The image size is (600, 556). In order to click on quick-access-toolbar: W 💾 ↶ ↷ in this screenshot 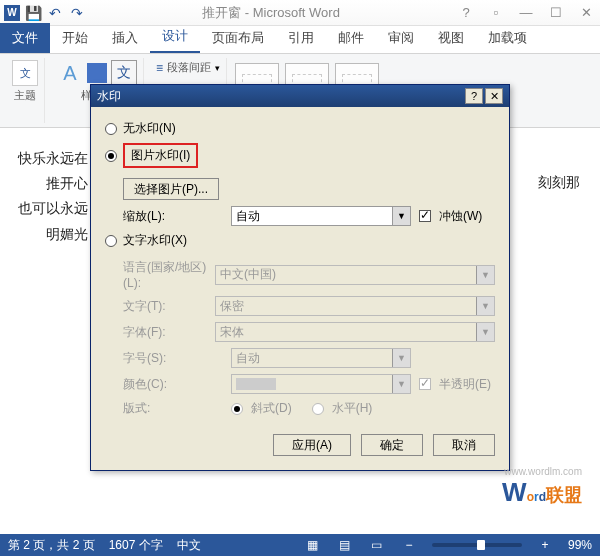, I will do `click(45, 13)`.